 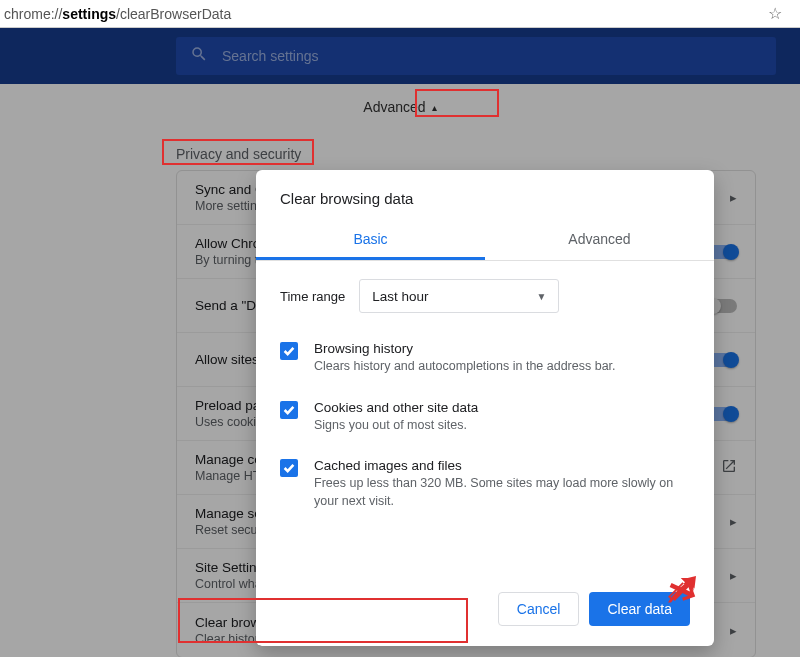 What do you see at coordinates (312, 296) in the screenshot?
I see `time-range-label: Time range` at bounding box center [312, 296].